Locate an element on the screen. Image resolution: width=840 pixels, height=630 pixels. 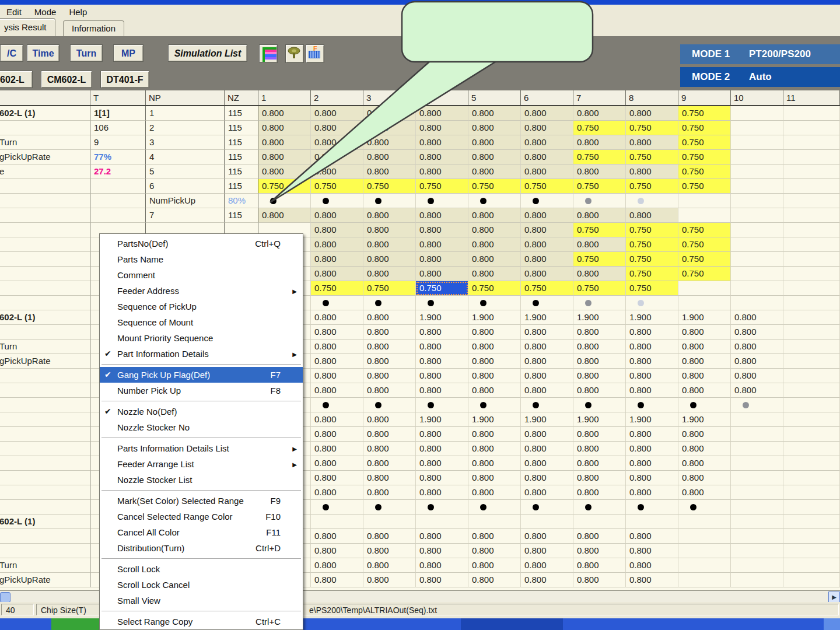
feeder-chart-icon: F is located at coordinates (315, 54).